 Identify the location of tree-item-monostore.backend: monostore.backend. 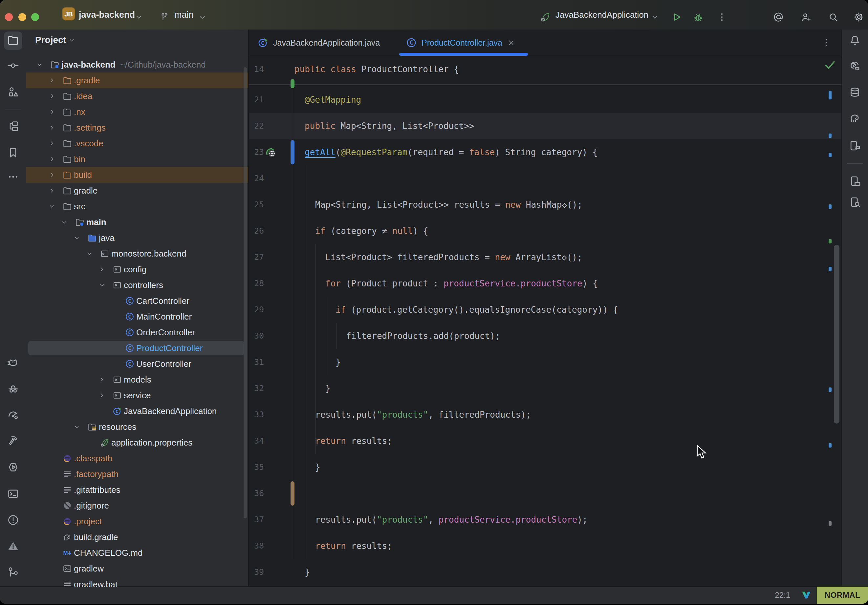
(137, 254).